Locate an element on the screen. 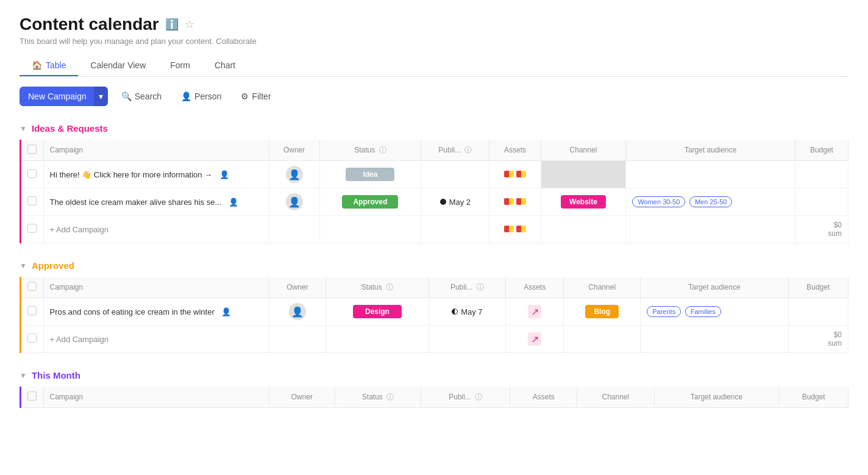  col-audience-approved: Target audience is located at coordinates (714, 288).